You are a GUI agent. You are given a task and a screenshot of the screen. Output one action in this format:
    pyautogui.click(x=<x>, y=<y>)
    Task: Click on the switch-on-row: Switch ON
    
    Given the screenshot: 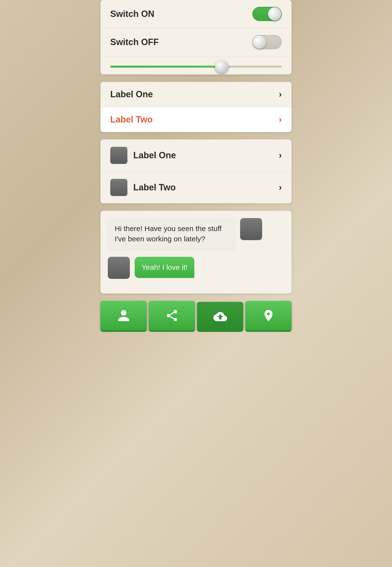 What is the action you would take?
    pyautogui.click(x=196, y=14)
    